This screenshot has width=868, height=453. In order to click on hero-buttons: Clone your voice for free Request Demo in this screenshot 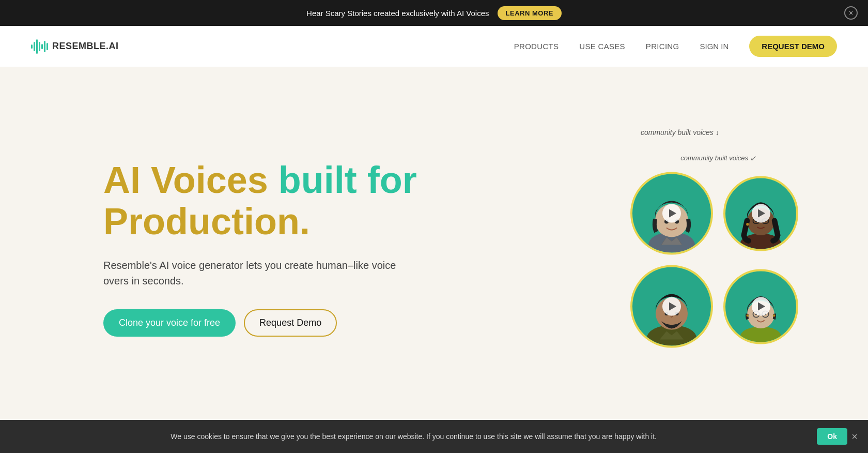, I will do `click(284, 323)`.